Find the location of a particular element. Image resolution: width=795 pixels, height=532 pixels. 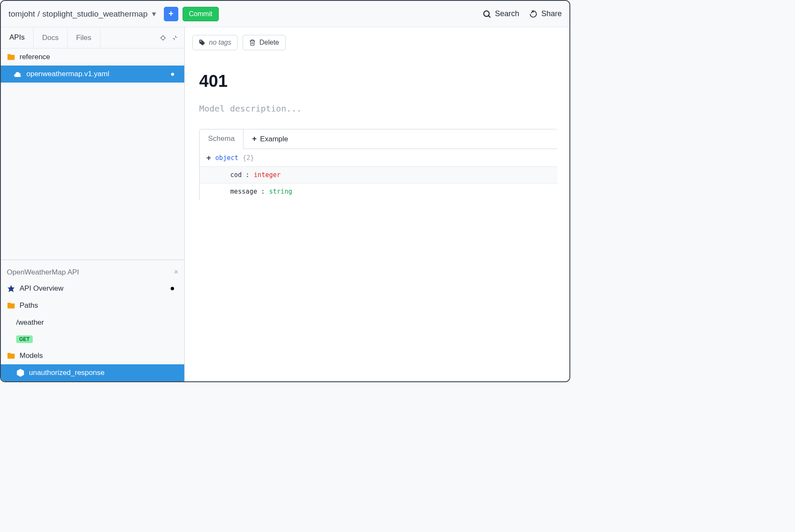

sidebar-tabs: APIs Docs Files is located at coordinates (93, 38).